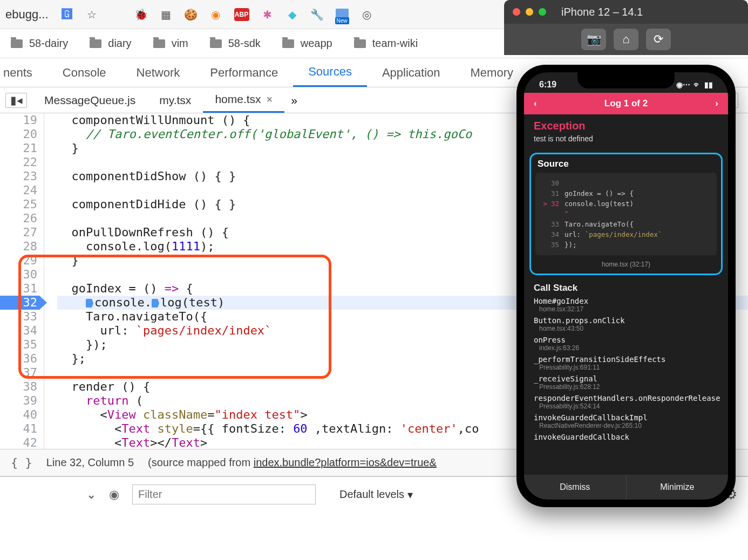  I want to click on callstack-item: responderEventHandlers.onResponderReleas…, so click(626, 402).